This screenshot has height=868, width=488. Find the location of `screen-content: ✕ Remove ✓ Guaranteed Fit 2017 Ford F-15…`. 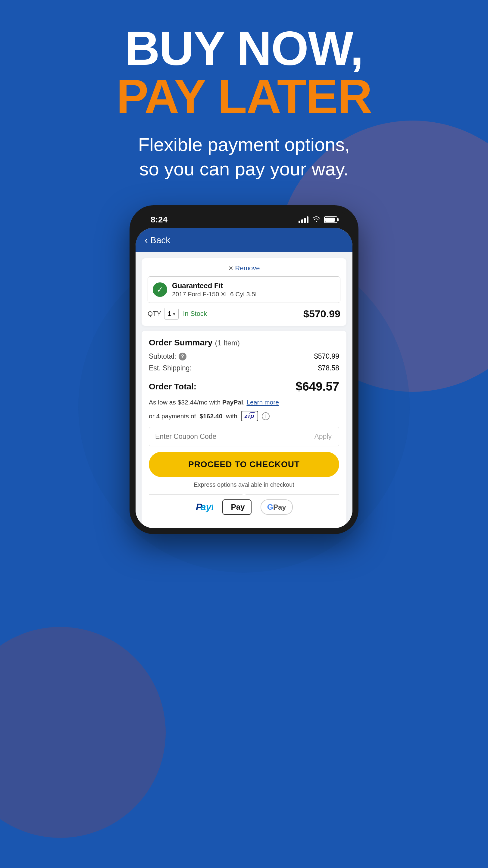

screen-content: ✕ Remove ✓ Guaranteed Fit 2017 Ford F-15… is located at coordinates (244, 393).